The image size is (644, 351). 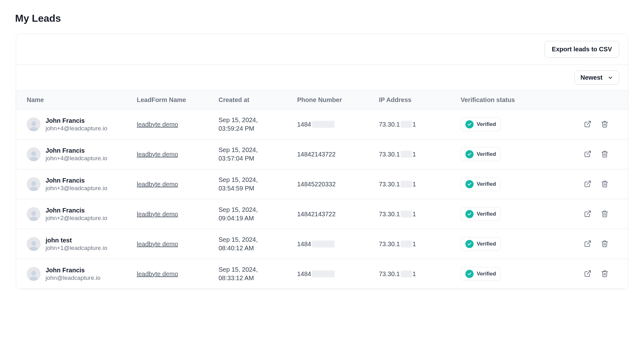 I want to click on cell-created: Sep 15, 2024, 09:04:19 AM, so click(x=258, y=214).